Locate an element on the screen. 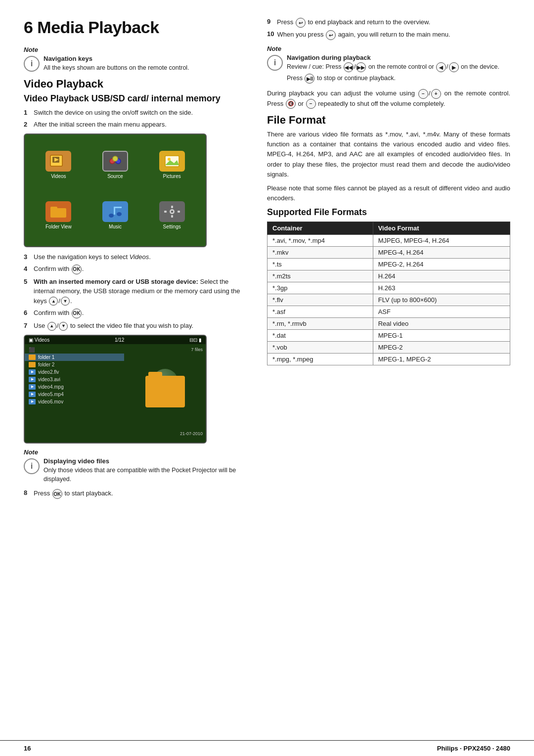  steps-3-7: 3 Use the navigation keys to select Vide… is located at coordinates (137, 292).